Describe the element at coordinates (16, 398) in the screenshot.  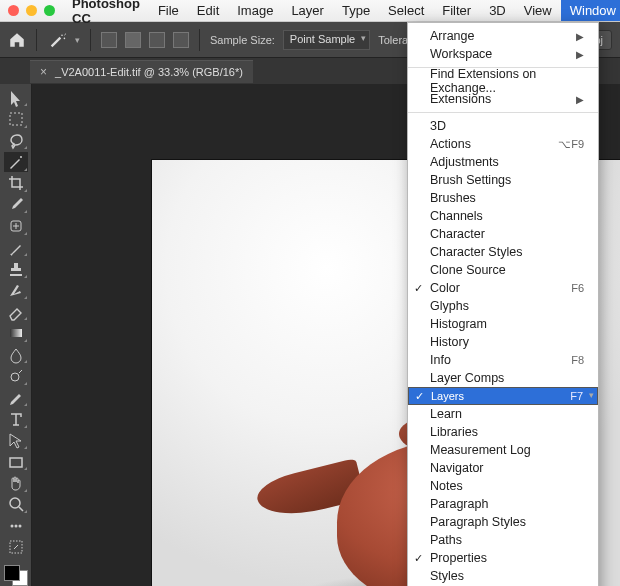
I see `pen-tool` at that location.